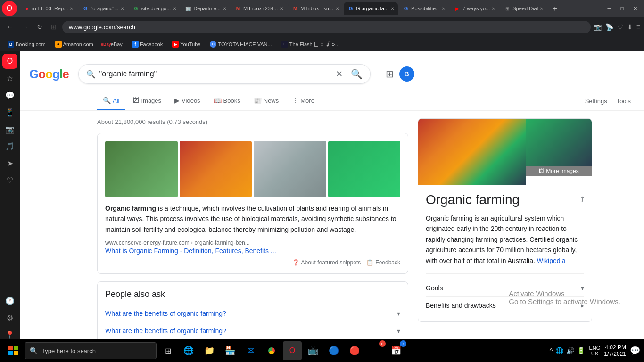  What do you see at coordinates (581, 351) in the screenshot?
I see `battery-icon: 🔋` at bounding box center [581, 351].